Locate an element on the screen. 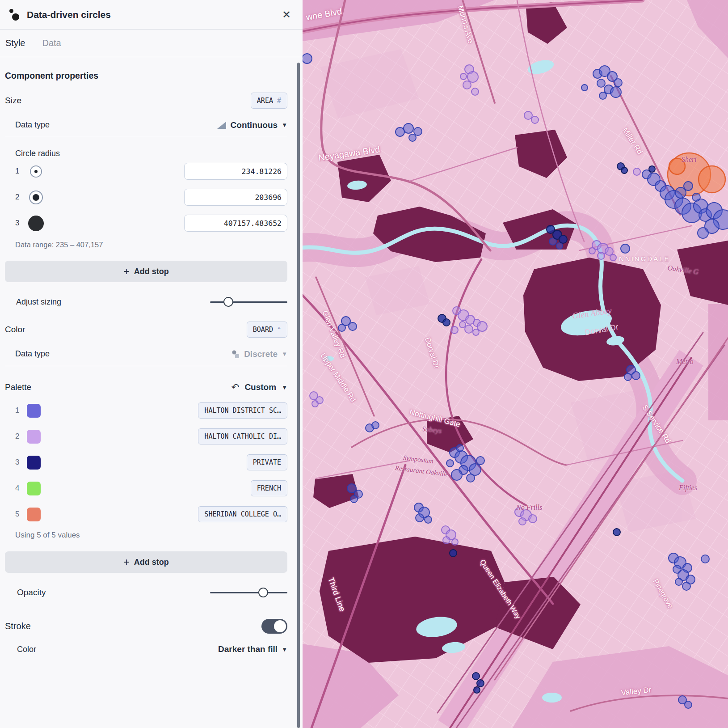  size-data-type-label: Data type is located at coordinates (32, 125).